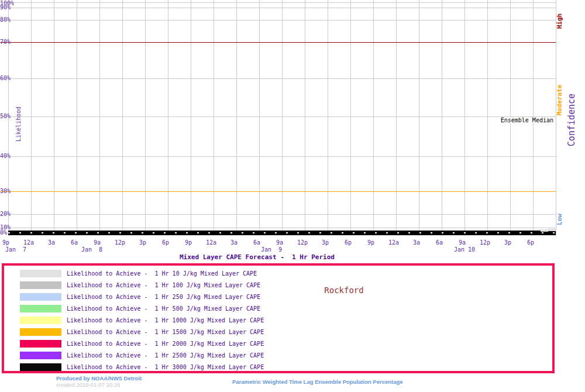 The height and width of the screenshot is (392, 585). What do you see at coordinates (5, 42) in the screenshot?
I see `y-tick-label: 70%` at bounding box center [5, 42].